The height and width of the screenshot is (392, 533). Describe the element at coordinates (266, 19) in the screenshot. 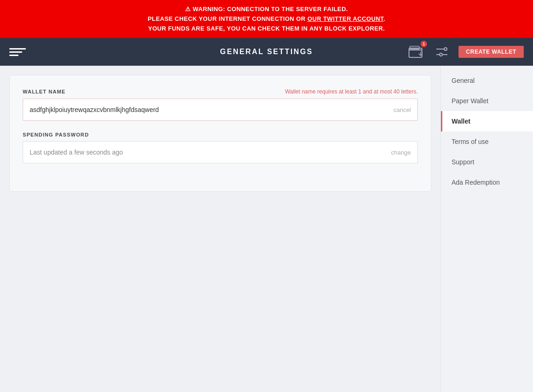

I see `warning-banner: ⚠ WARNING: CONNECTION TO THE SERVER FAIL…` at that location.